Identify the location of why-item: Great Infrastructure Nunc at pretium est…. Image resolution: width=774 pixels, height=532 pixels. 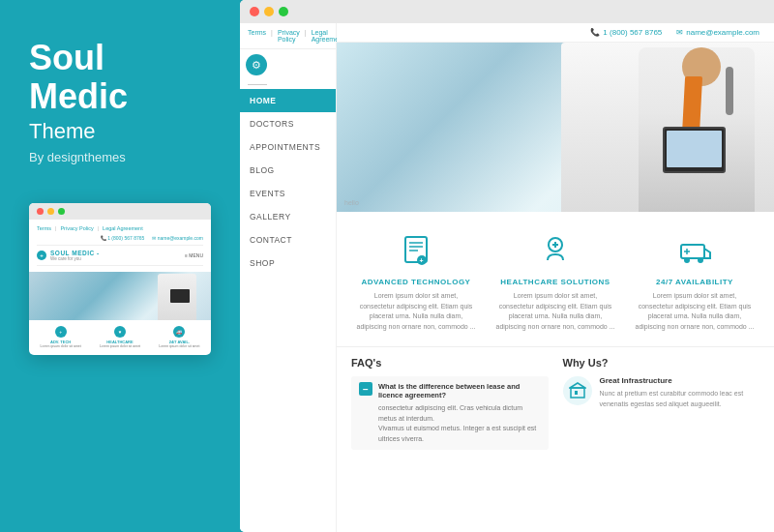
(662, 393).